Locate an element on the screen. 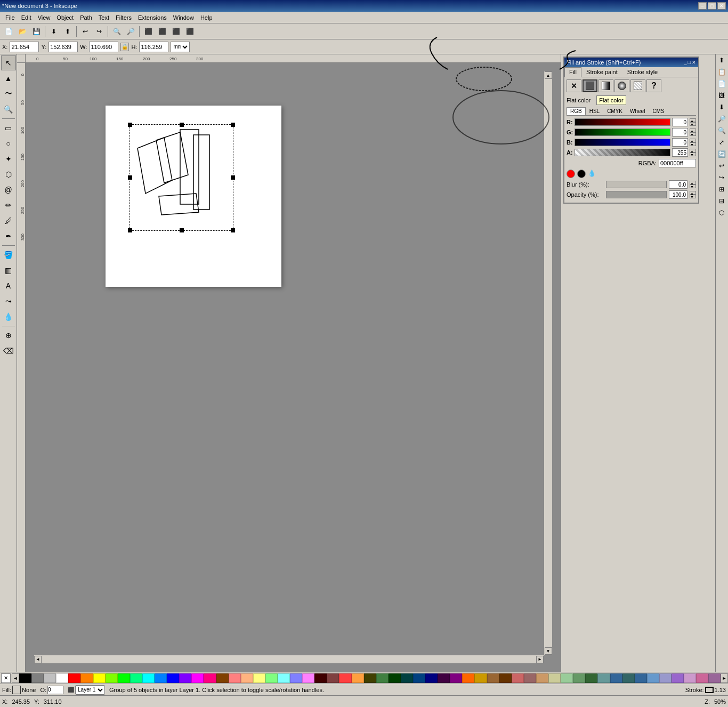 Image resolution: width=728 pixels, height=707 pixels. palette-right: ► is located at coordinates (724, 678).